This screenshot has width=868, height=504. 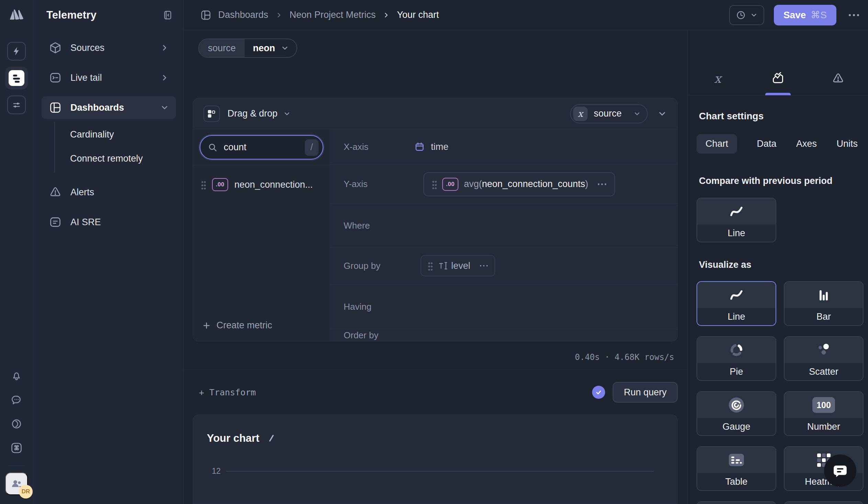 I want to click on x-field-selector: x source, so click(x=609, y=114).